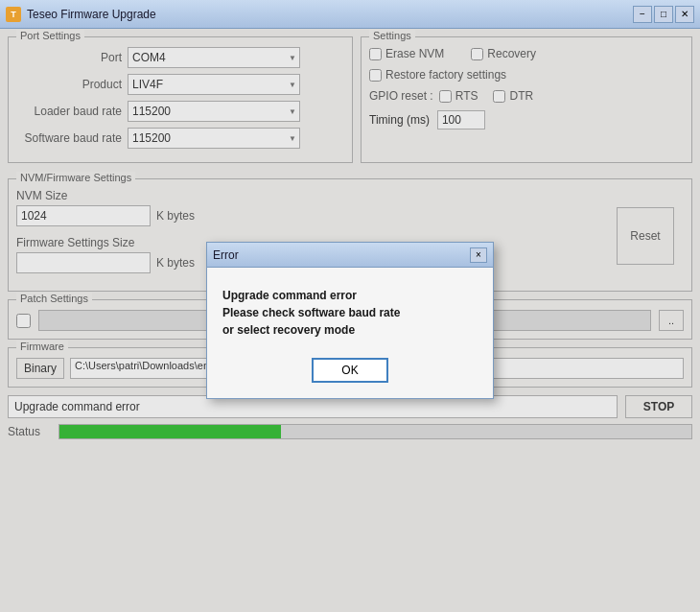  What do you see at coordinates (685, 14) in the screenshot?
I see `close-button: ✕` at bounding box center [685, 14].